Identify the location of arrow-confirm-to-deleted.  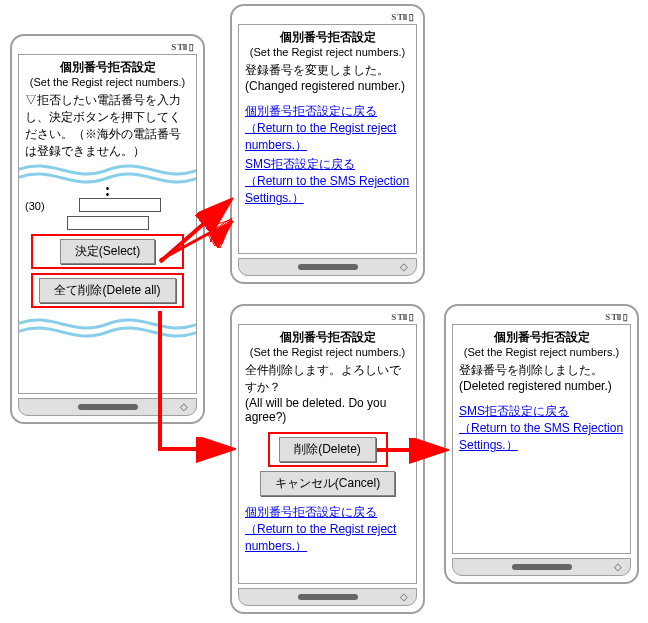
(411, 450).